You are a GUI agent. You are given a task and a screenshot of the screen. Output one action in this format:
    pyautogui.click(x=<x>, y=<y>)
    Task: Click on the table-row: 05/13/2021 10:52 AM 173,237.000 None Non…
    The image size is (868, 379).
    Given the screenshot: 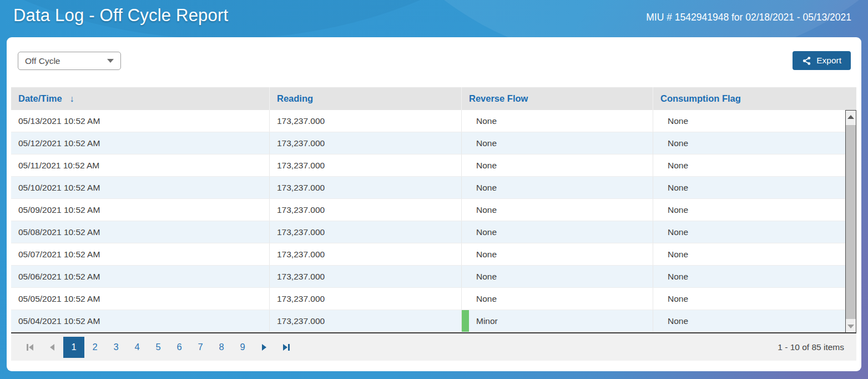 What is the action you would take?
    pyautogui.click(x=428, y=121)
    